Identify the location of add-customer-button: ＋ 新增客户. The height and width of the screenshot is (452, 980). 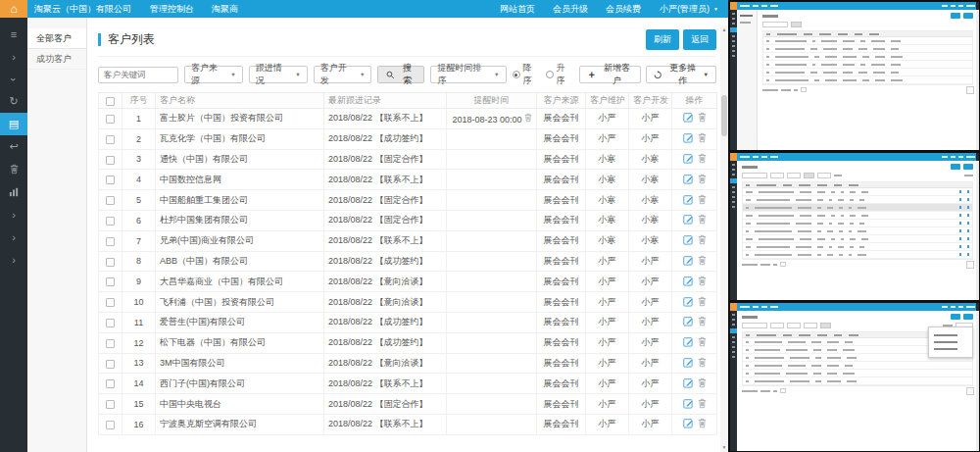
(611, 75).